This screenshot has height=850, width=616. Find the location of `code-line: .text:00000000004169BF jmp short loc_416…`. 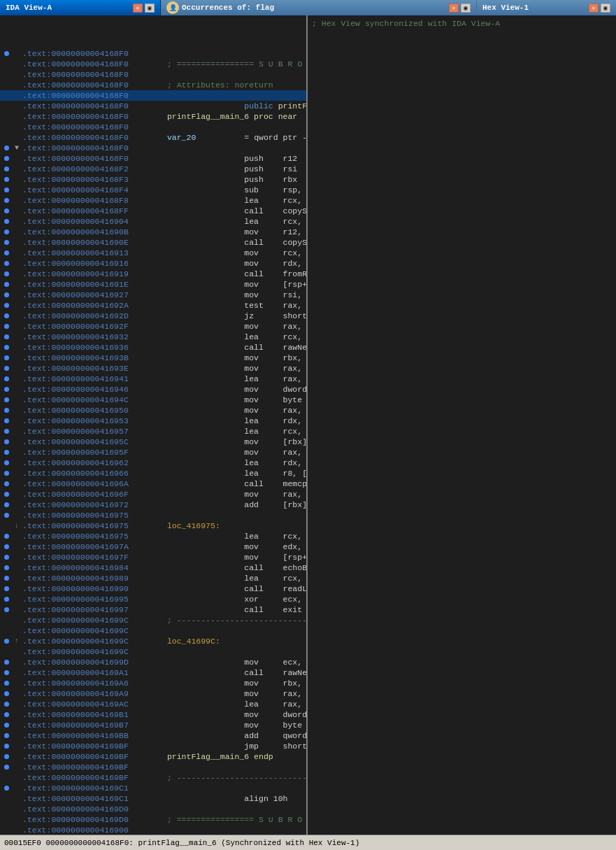

code-line: .text:00000000004169BF jmp short loc_416… is located at coordinates (153, 746).